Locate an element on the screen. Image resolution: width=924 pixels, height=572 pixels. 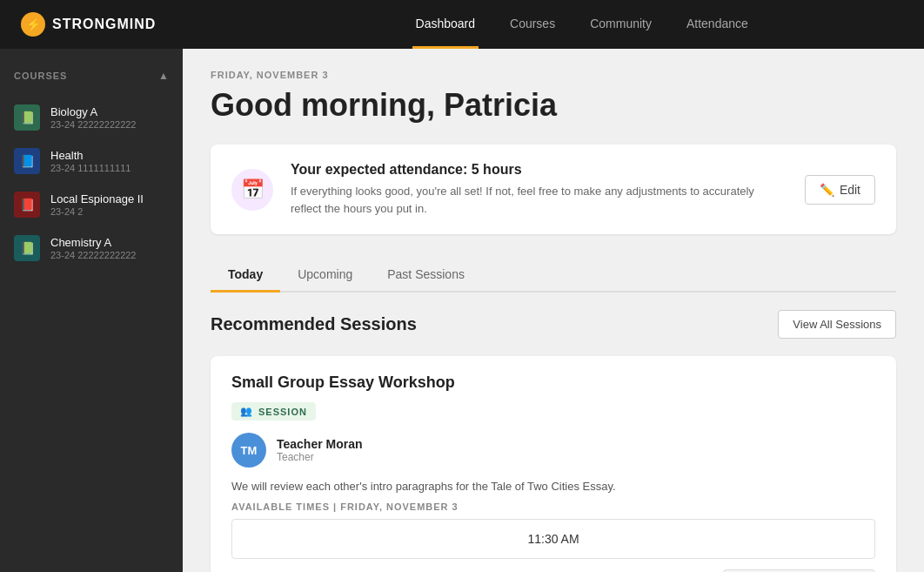
course-code-chemistry: 23-24 22222222222 is located at coordinates (93, 255).